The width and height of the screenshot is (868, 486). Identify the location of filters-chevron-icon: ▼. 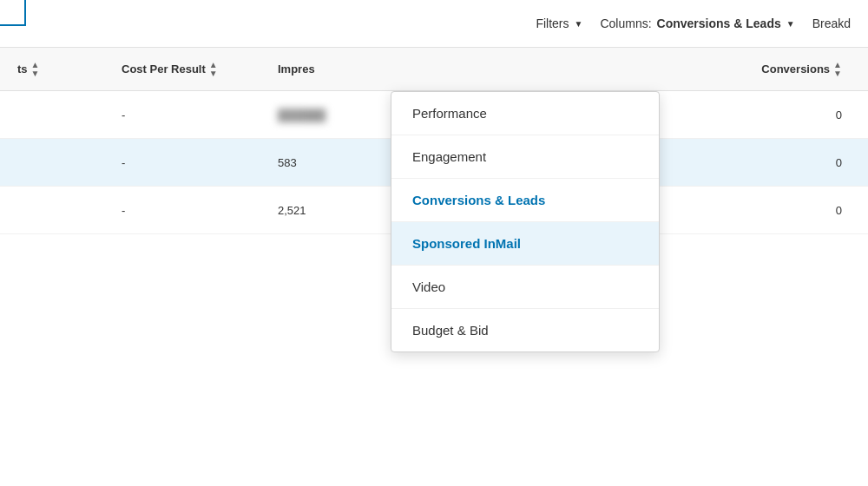
(579, 24).